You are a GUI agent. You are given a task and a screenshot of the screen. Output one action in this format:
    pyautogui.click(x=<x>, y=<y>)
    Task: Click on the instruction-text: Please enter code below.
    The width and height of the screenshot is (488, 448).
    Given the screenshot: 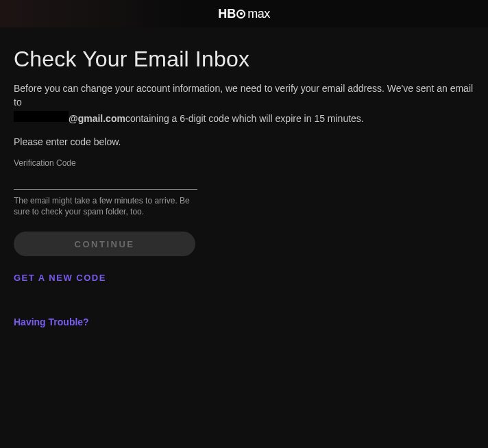 What is the action you would take?
    pyautogui.click(x=244, y=142)
    